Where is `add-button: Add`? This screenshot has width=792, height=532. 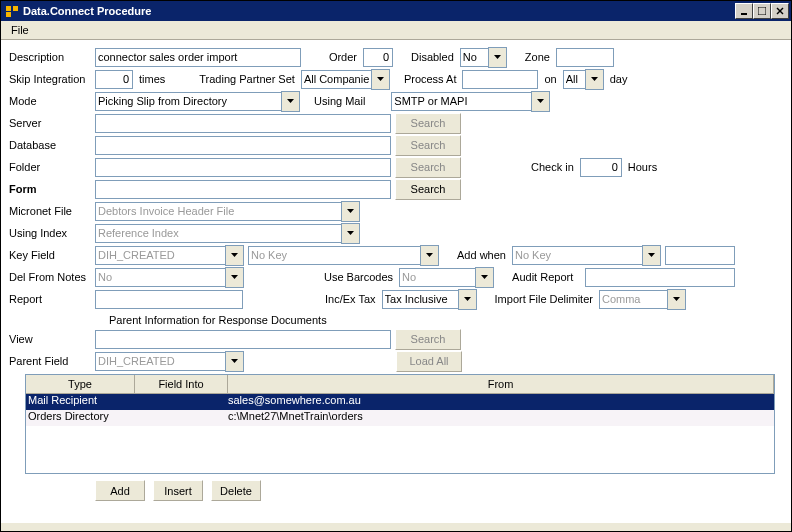
add-button: Add is located at coordinates (120, 490).